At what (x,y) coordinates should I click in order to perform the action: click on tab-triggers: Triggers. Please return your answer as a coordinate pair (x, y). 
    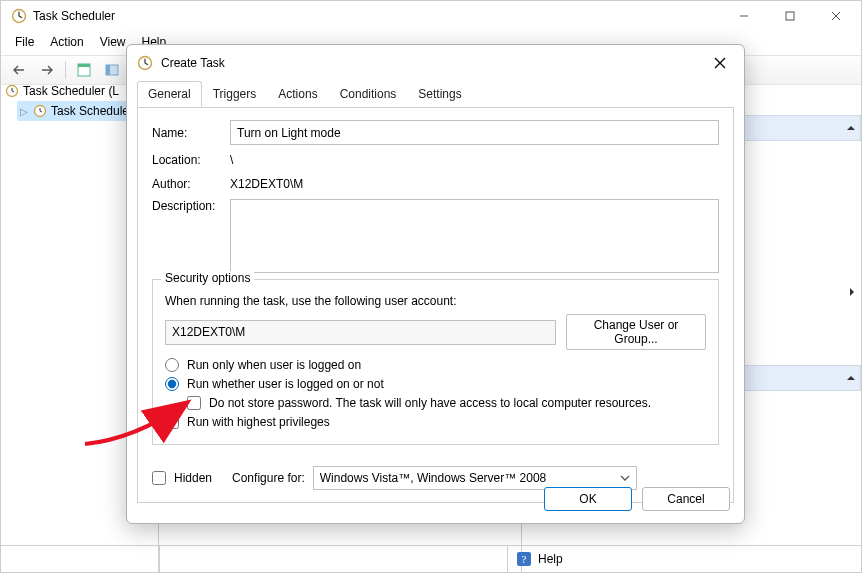
    Looking at the image, I should click on (235, 94).